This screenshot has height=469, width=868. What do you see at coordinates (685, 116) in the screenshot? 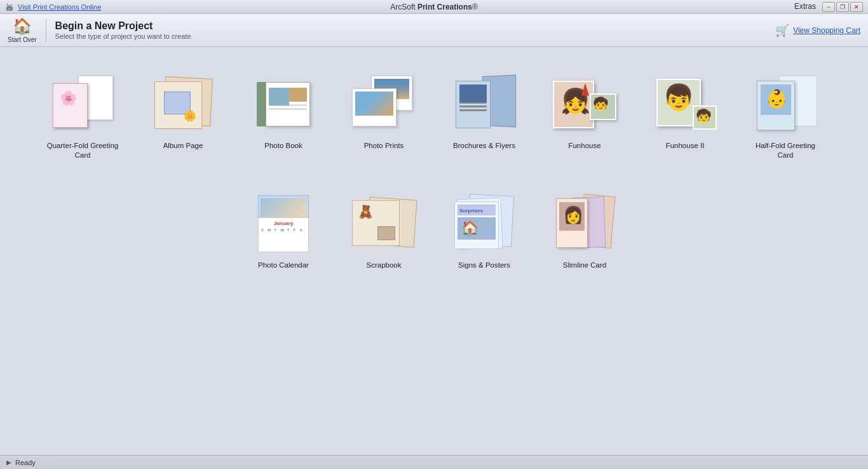
I see `project-item-funhouse-ii: 👦 🧒 Funhouse II` at bounding box center [685, 116].